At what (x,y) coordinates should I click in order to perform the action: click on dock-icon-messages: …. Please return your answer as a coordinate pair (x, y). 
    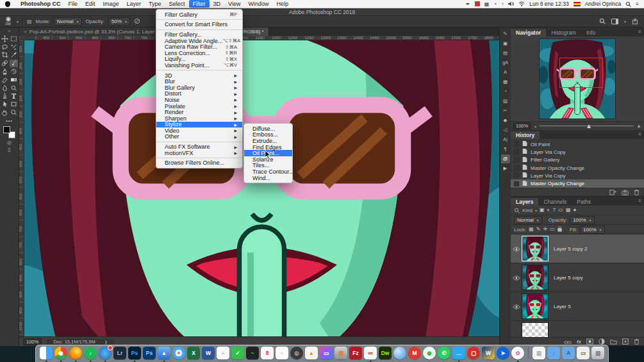
    Looking at the image, I should click on (459, 353).